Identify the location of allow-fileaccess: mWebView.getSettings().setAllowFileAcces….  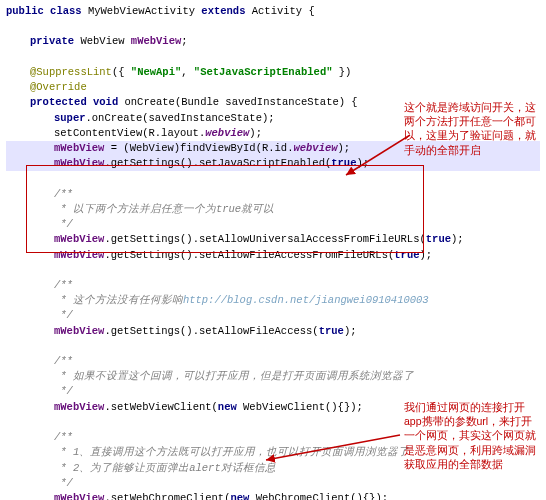
(273, 332).